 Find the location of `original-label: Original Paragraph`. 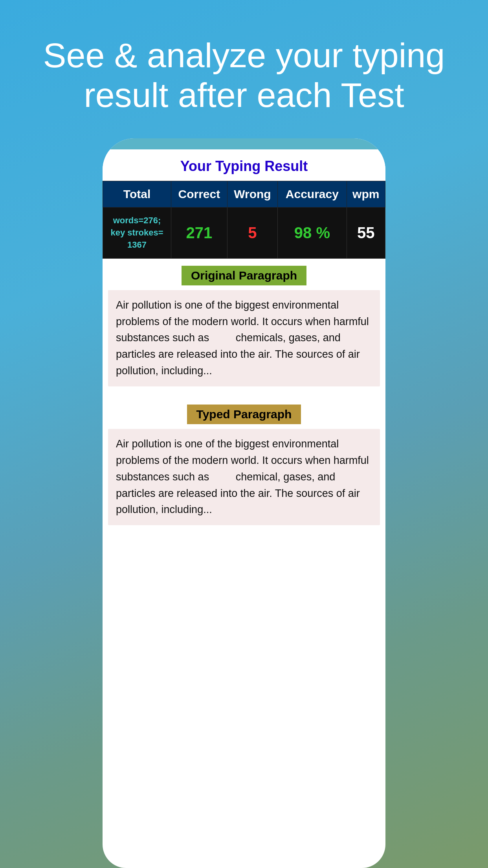

original-label: Original Paragraph is located at coordinates (244, 276).